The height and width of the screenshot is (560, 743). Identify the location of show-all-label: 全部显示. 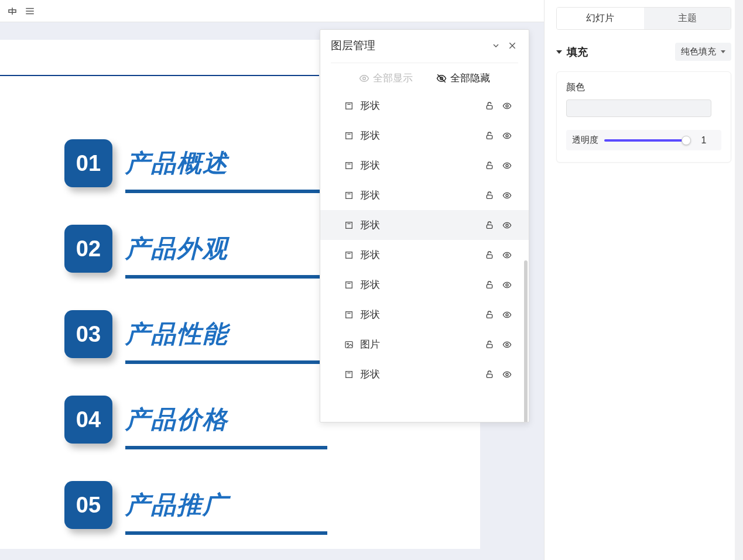
(393, 78).